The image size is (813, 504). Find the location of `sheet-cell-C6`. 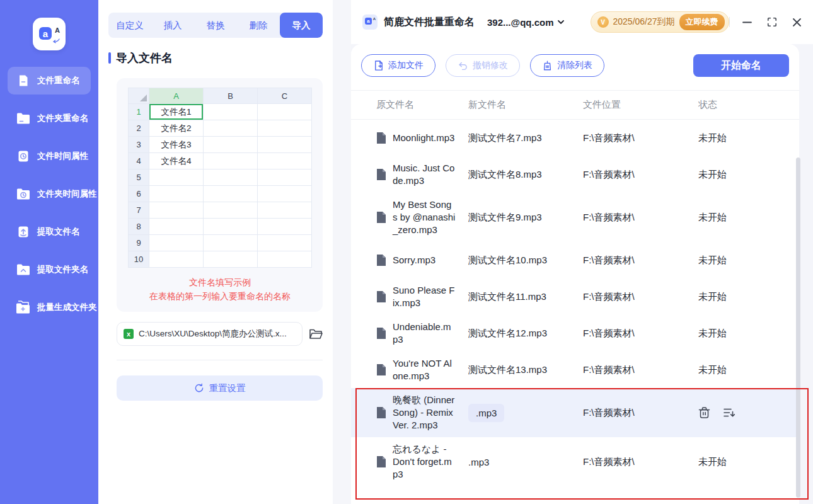

sheet-cell-C6 is located at coordinates (285, 194).